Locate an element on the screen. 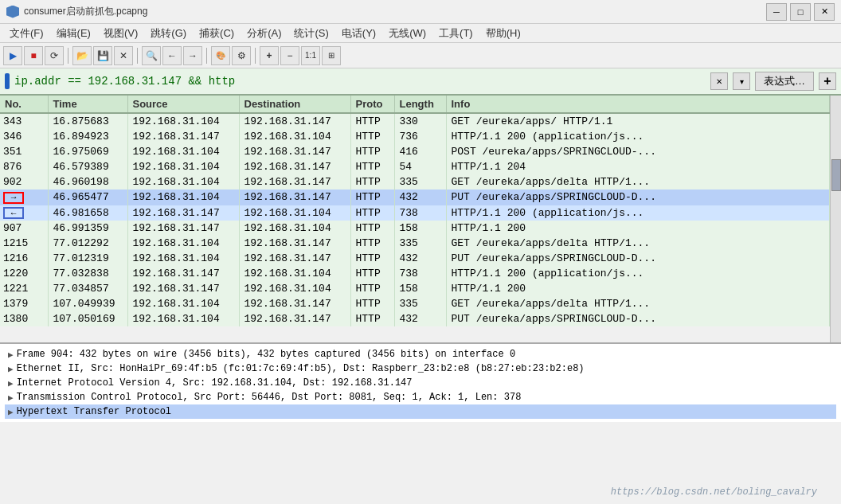 The width and height of the screenshot is (841, 504). menu-view: 视图(V) is located at coordinates (121, 33).